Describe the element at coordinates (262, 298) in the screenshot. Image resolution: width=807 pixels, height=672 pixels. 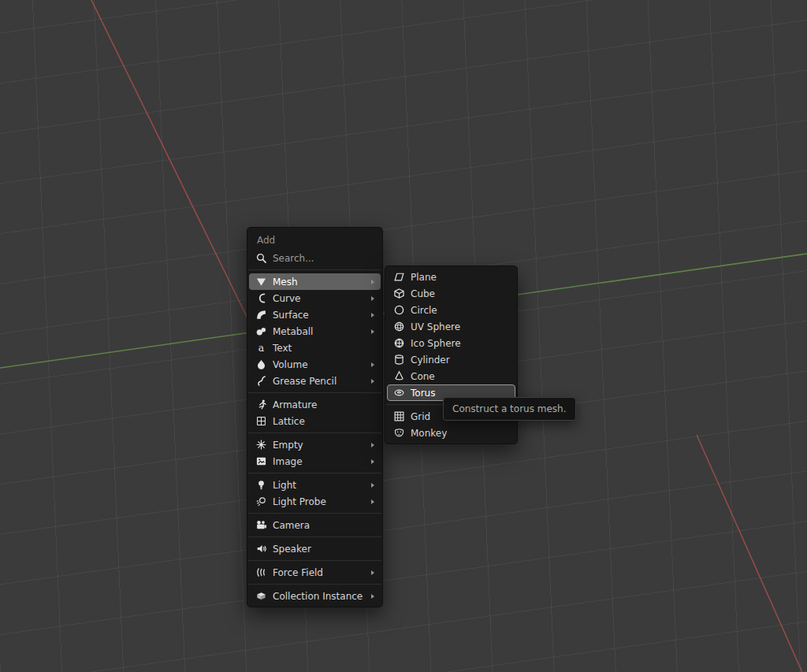
I see `curve-icon` at that location.